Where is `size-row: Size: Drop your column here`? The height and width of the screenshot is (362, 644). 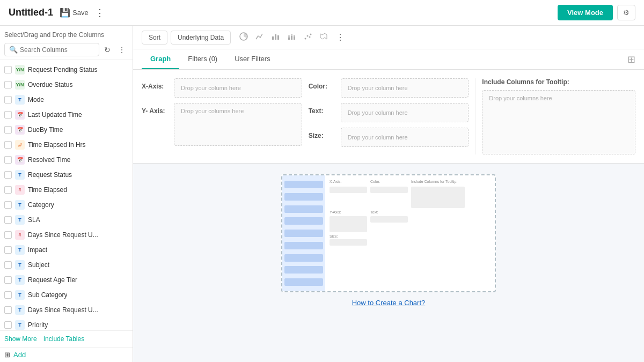 size-row: Size: Drop your column here is located at coordinates (389, 137).